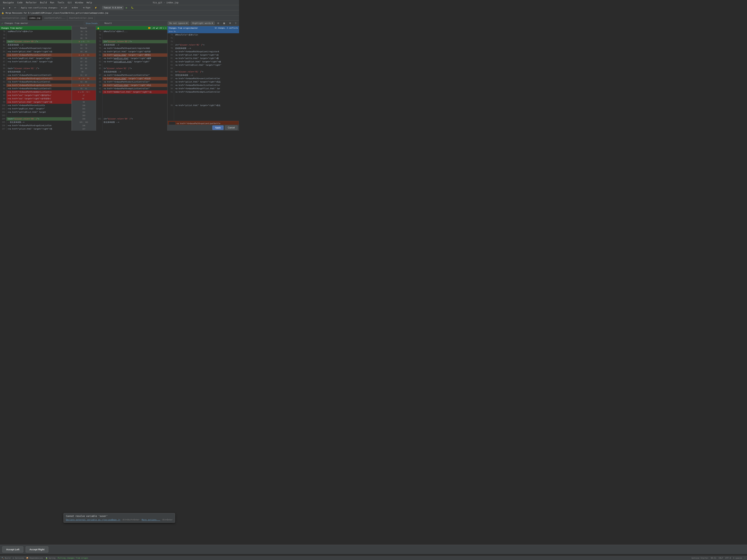  I want to click on center-line-27: 104, so click(84, 119).